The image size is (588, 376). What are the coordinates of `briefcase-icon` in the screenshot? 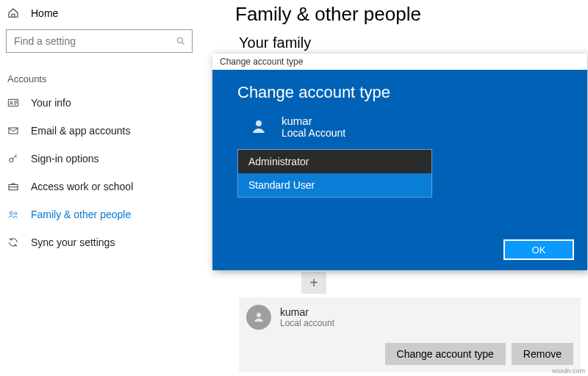 It's located at (13, 187).